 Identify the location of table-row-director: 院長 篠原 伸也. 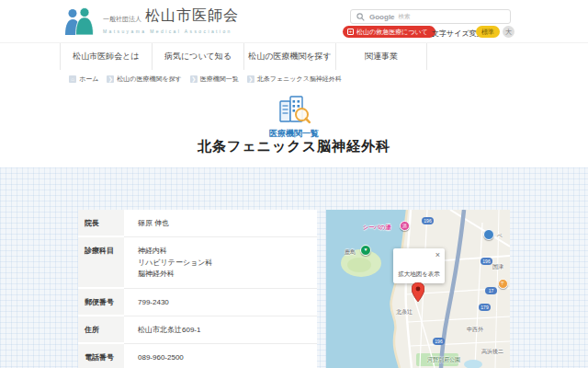
(198, 224).